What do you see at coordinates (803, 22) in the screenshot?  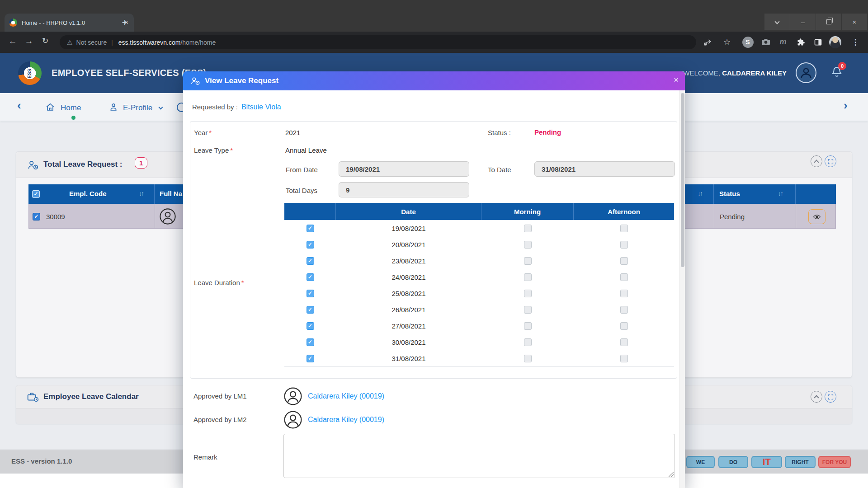 I see `window-minimize-button: –` at bounding box center [803, 22].